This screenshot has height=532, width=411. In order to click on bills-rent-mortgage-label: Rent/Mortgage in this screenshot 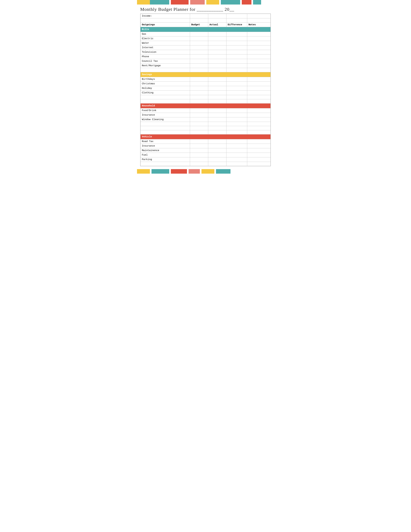, I will do `click(165, 66)`.